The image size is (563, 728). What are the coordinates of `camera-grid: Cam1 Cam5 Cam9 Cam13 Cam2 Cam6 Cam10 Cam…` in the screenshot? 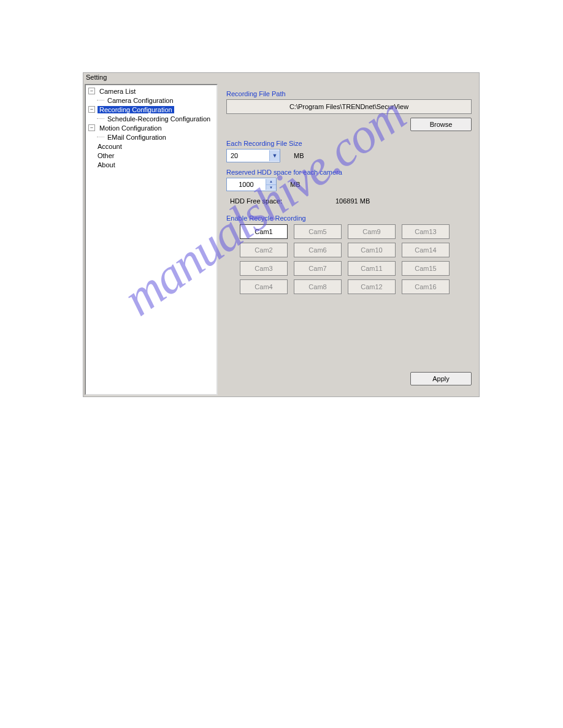 It's located at (356, 259).